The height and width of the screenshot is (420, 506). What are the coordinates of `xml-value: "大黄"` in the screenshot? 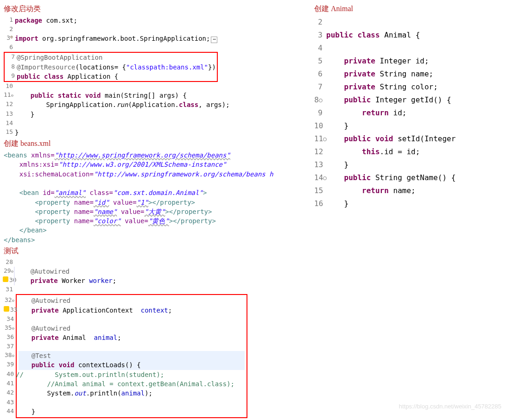 It's located at (155, 212).